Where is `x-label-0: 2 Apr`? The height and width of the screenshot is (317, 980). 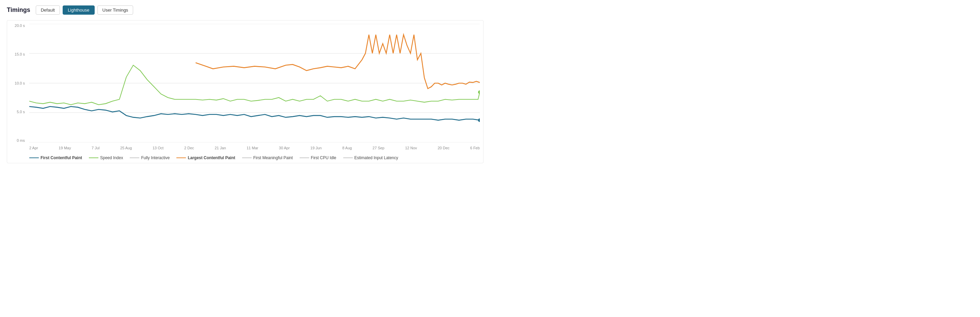 x-label-0: 2 Apr is located at coordinates (33, 148).